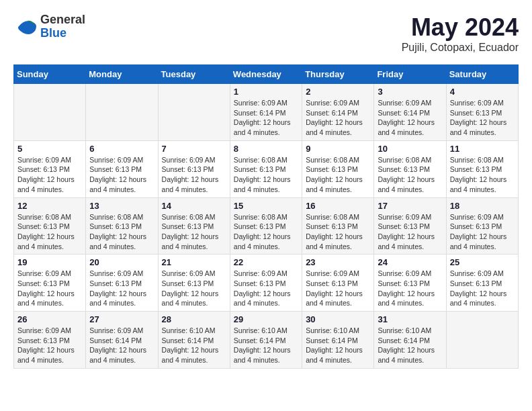 The image size is (532, 411). What do you see at coordinates (122, 149) in the screenshot?
I see `day-number: 6` at bounding box center [122, 149].